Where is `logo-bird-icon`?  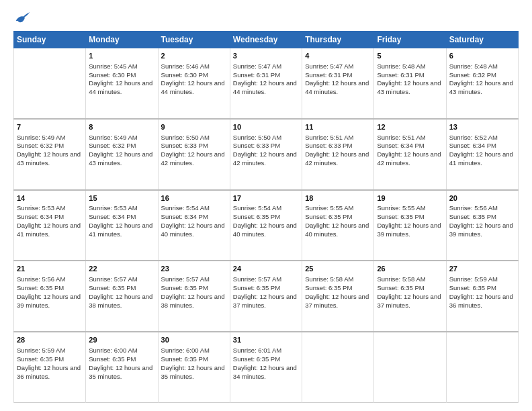 logo-bird-icon is located at coordinates (23, 17).